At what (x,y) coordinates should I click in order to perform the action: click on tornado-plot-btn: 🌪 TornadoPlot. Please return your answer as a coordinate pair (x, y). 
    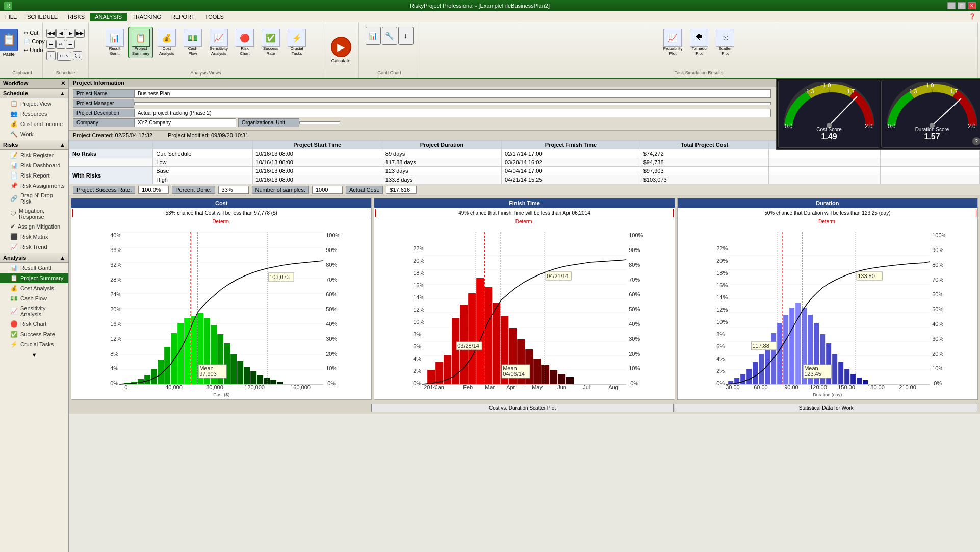
    Looking at the image, I should click on (699, 42).